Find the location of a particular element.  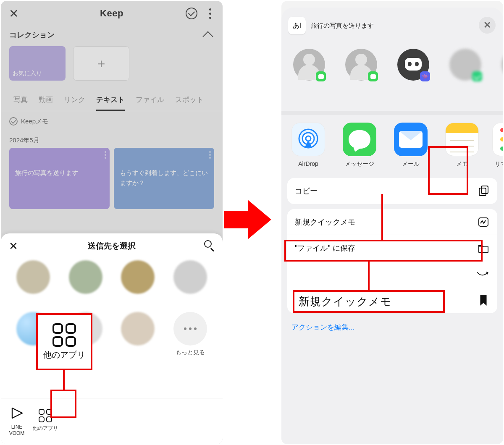

share-sheet-header: ✕ 送信先を選択 is located at coordinates (112, 246).